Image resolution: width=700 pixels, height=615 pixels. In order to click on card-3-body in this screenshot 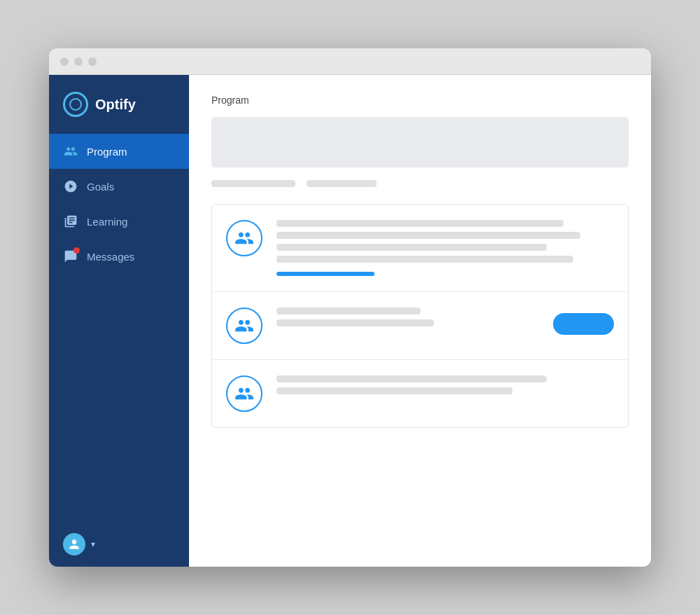, I will do `click(445, 385)`.